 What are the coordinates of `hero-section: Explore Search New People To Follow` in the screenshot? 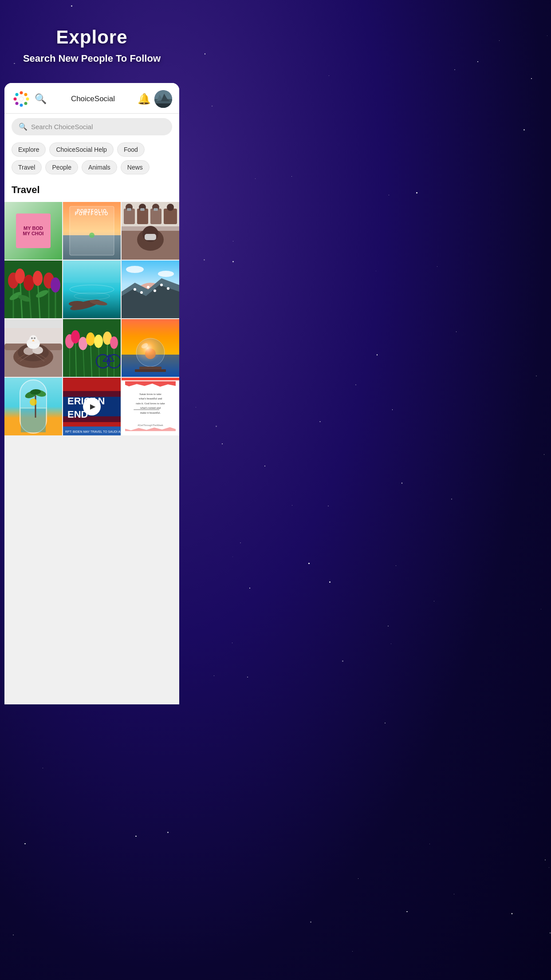 It's located at (92, 39).